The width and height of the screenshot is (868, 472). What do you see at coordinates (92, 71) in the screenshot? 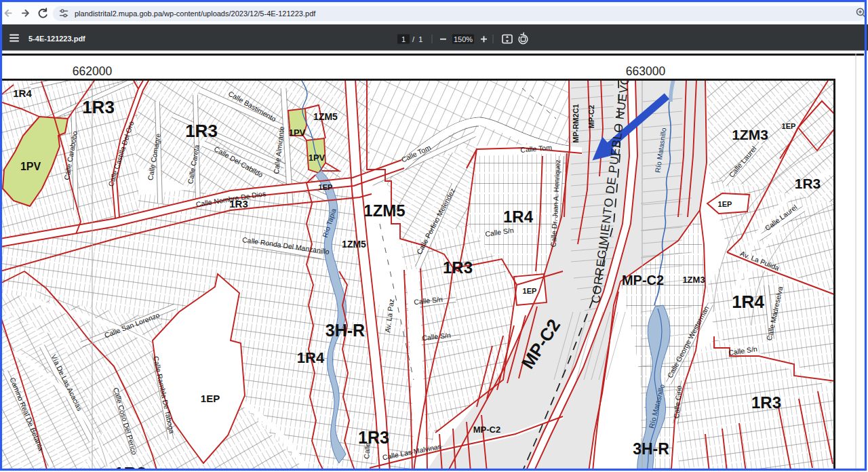
I see `svg-text: 662000` at bounding box center [92, 71].